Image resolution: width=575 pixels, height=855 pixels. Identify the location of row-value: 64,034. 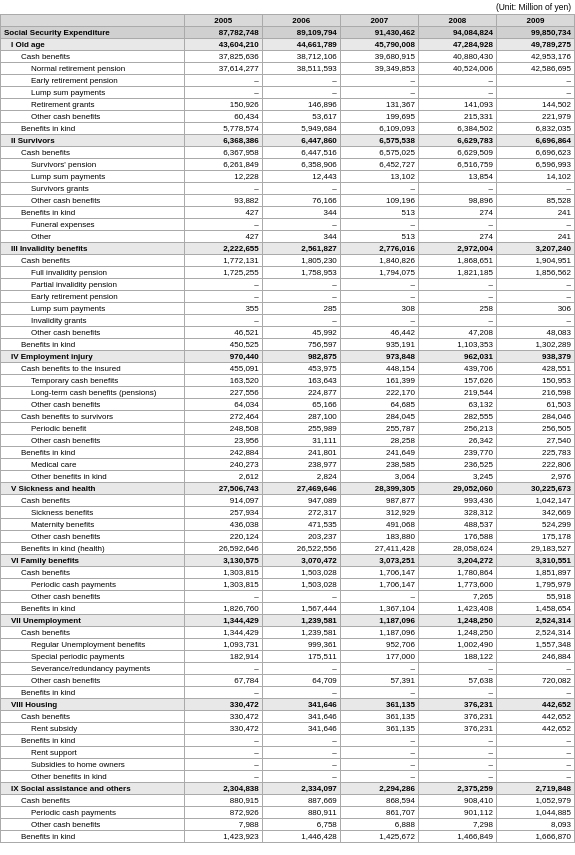
(223, 405).